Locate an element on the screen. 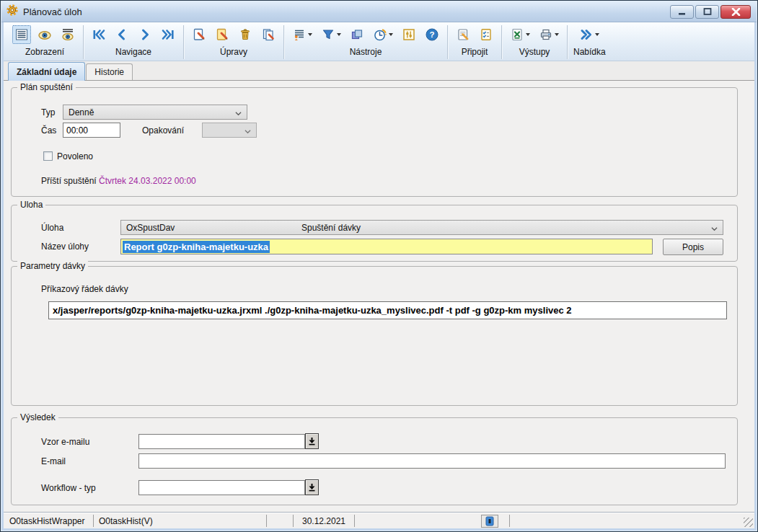 The width and height of the screenshot is (758, 532). workflow-typ-label: Workflow - typ is located at coordinates (69, 488).